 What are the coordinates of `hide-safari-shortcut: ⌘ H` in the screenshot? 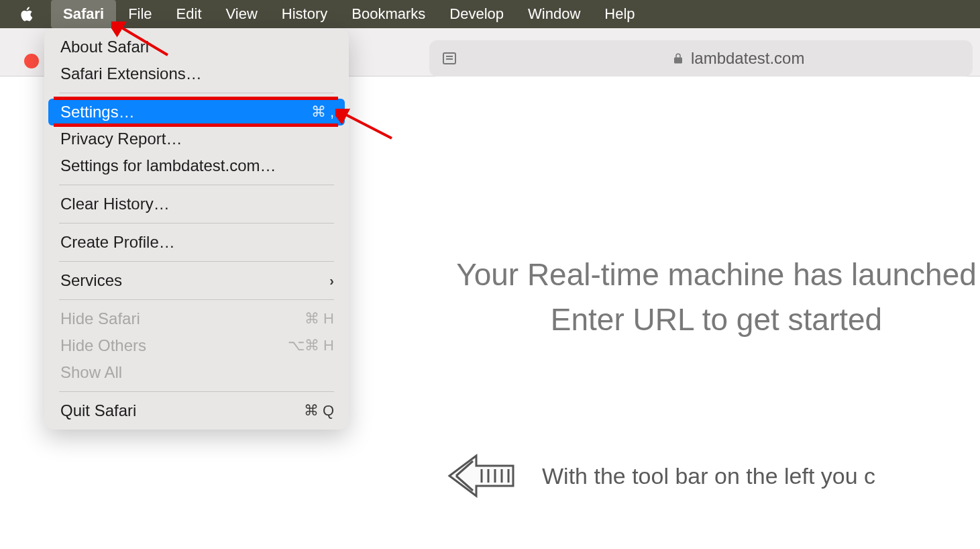 It's located at (319, 319).